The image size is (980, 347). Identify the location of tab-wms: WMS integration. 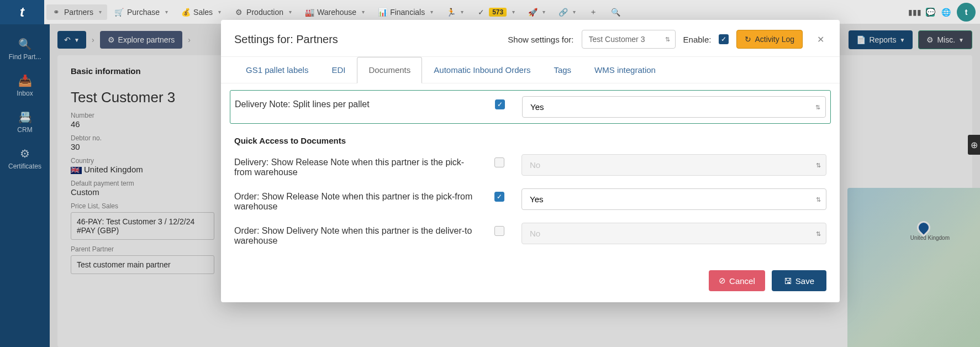
(625, 70).